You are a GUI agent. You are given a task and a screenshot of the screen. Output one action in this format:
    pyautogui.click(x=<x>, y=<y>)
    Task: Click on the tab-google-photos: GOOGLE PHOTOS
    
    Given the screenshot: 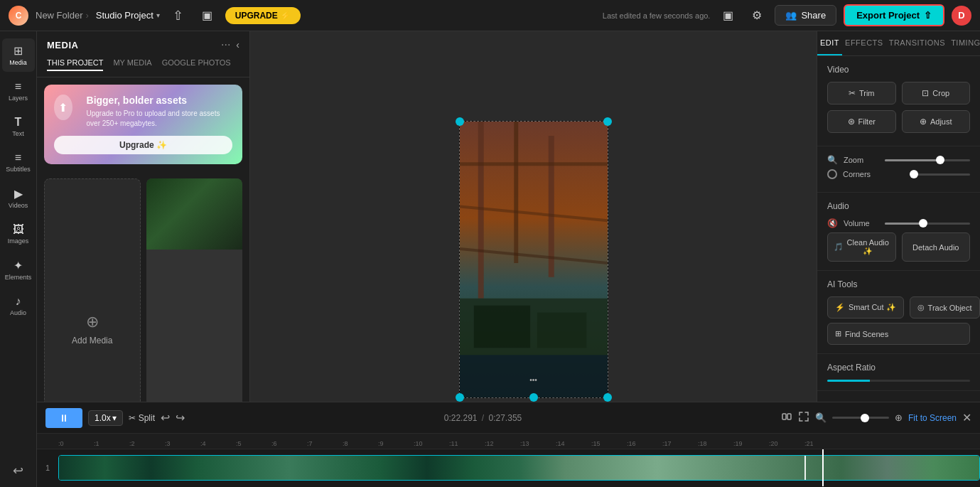 What is the action you would take?
    pyautogui.click(x=196, y=63)
    